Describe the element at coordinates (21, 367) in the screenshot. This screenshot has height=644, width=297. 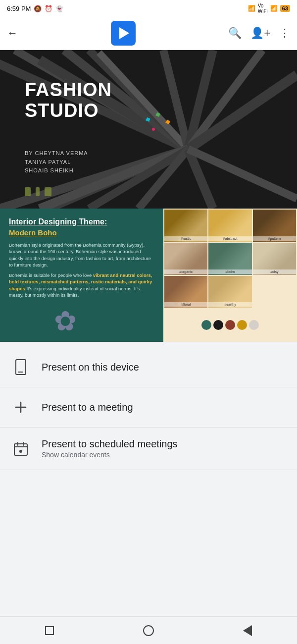
I see `phone-icon` at that location.